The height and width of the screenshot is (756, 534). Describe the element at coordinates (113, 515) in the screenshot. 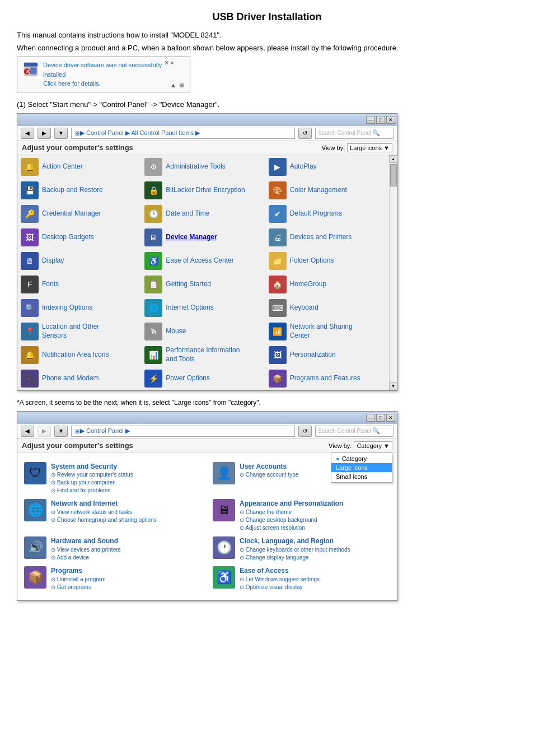

I see `cat-item-2: 🌐 Network and Internet ⊙ View network st…` at that location.